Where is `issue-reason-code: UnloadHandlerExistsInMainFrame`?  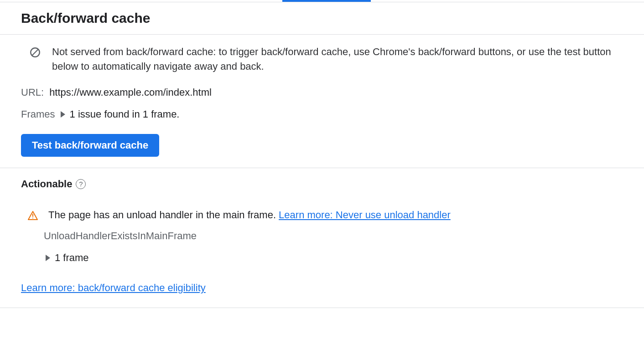 issue-reason-code: UnloadHandlerExistsInMainFrame is located at coordinates (333, 236).